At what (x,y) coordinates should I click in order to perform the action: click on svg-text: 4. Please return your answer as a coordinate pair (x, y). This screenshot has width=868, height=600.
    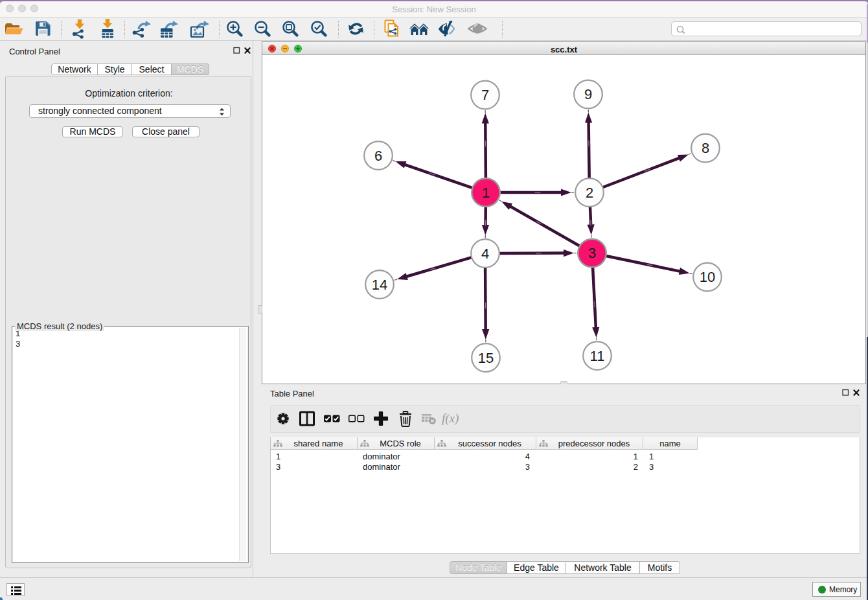
    Looking at the image, I should click on (485, 254).